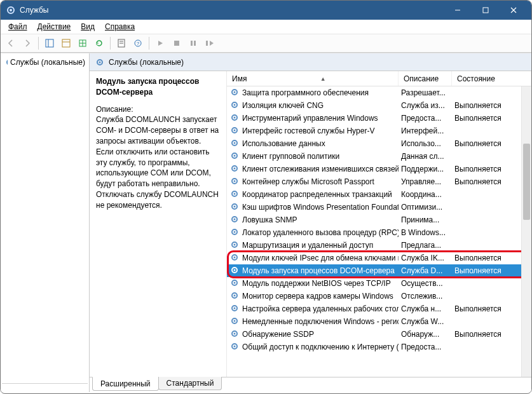 Image resolution: width=532 pixels, height=394 pixels. Describe the element at coordinates (50, 43) in the screenshot. I see `show-hide-tree-button` at that location.